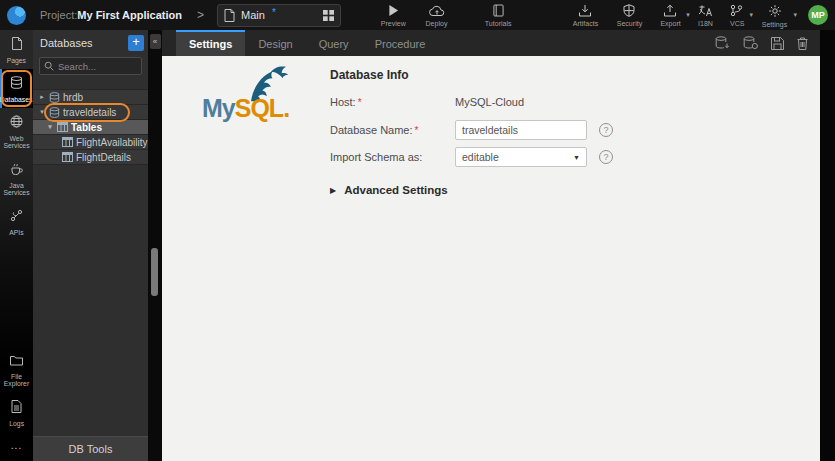  I want to click on i18n-button: I18N, so click(706, 16).